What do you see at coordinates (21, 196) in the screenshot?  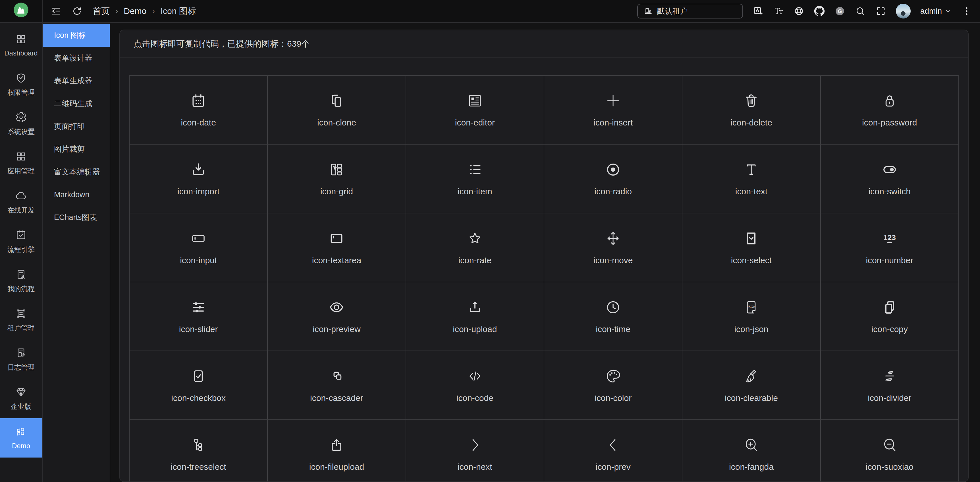 I see `cloud-icon` at bounding box center [21, 196].